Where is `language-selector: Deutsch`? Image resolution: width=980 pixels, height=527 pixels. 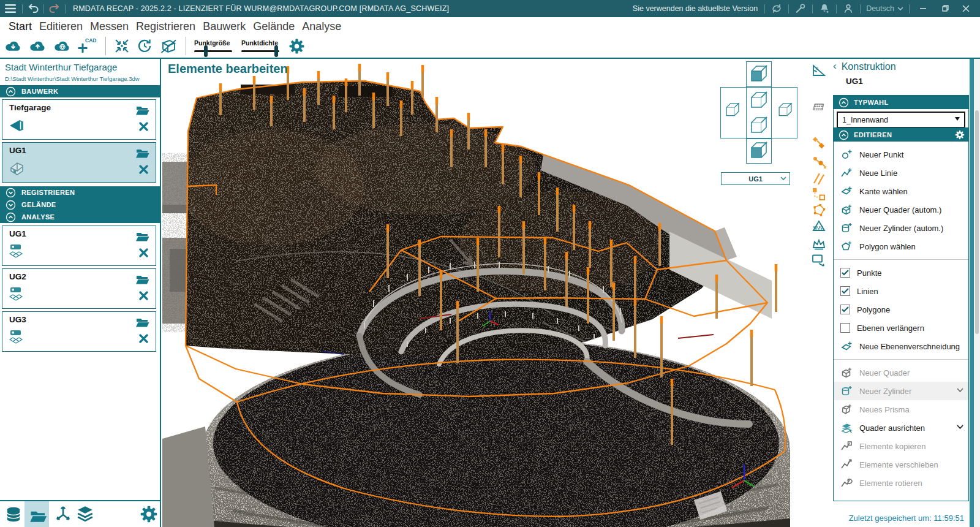 language-selector: Deutsch is located at coordinates (884, 9).